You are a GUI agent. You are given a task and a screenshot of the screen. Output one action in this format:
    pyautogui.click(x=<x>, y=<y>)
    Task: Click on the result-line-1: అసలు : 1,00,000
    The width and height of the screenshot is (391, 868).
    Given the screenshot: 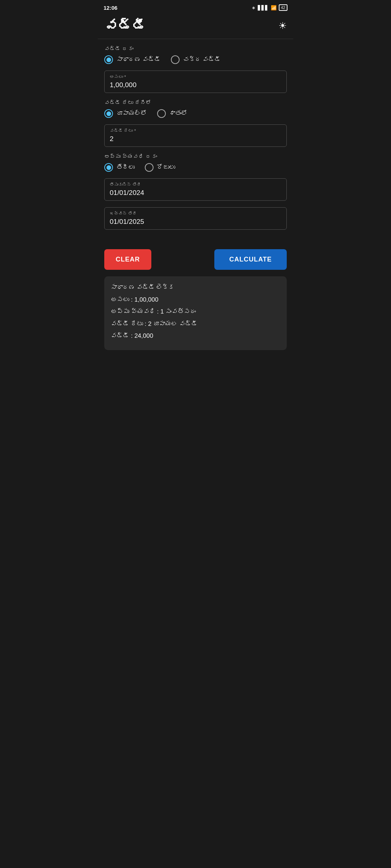 What is the action you would take?
    pyautogui.click(x=196, y=300)
    